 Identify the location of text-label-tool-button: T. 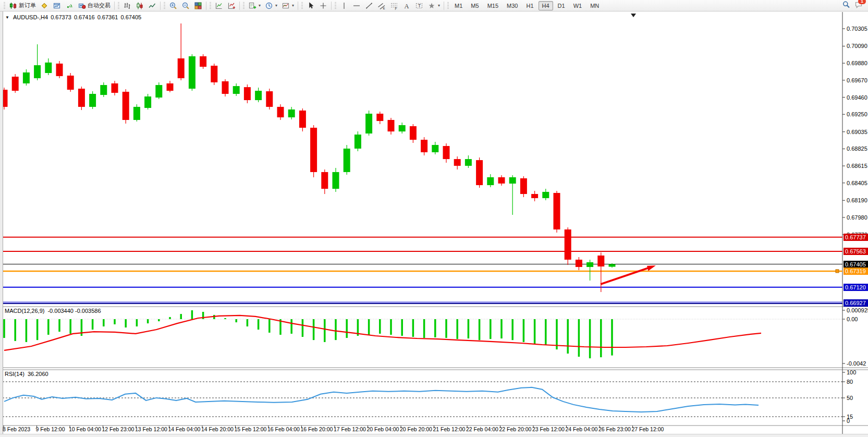
(419, 6).